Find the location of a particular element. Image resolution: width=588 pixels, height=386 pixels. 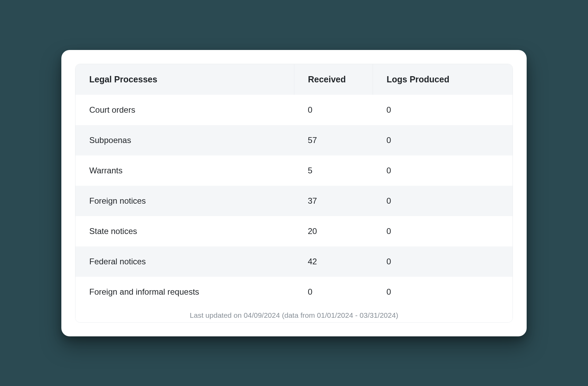

table-row: Court orders 0 0 is located at coordinates (294, 110).